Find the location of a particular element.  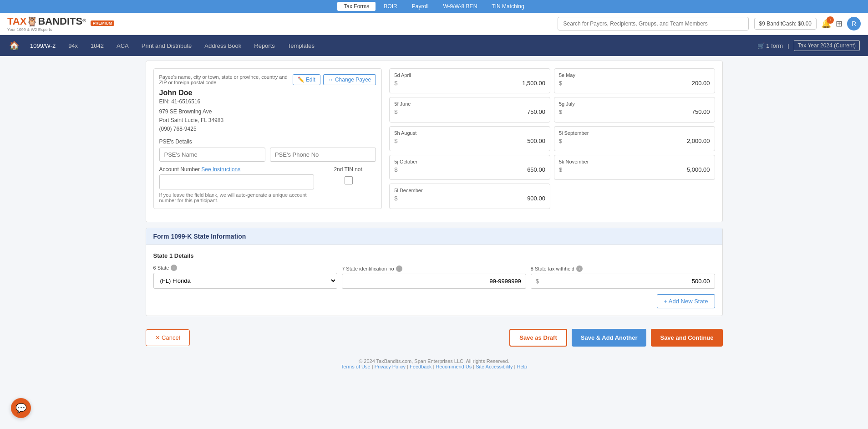

accessibility-link: Site Accessibility is located at coordinates (494, 367).